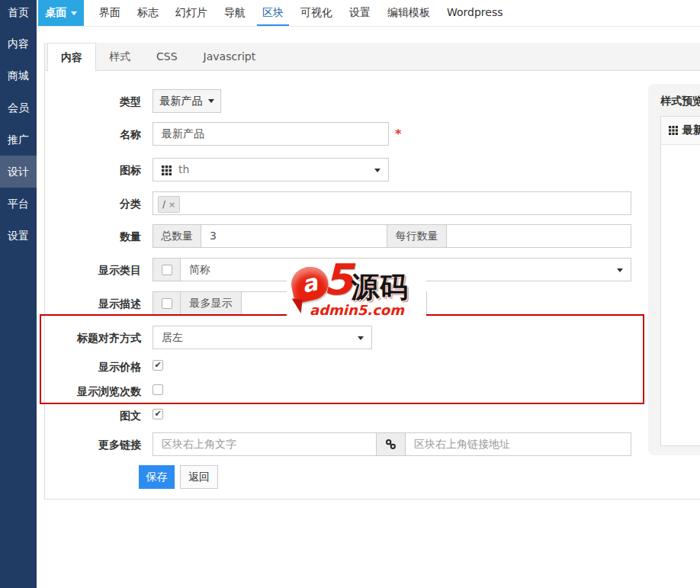 This screenshot has height=588, width=700. What do you see at coordinates (390, 444) in the screenshot?
I see `link-addon` at bounding box center [390, 444].